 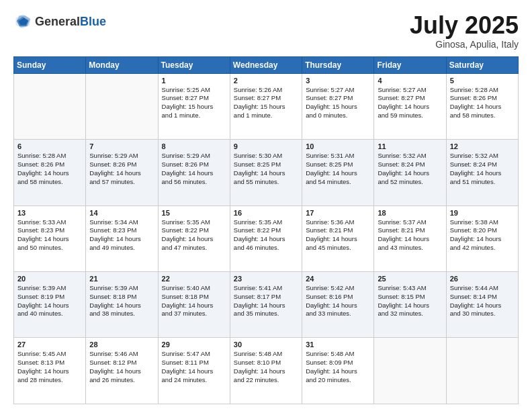 What do you see at coordinates (122, 173) in the screenshot?
I see `table-row: 7Sunrise: 5:29 AMSunset: 8:26 PMDaylight…` at bounding box center [122, 173].